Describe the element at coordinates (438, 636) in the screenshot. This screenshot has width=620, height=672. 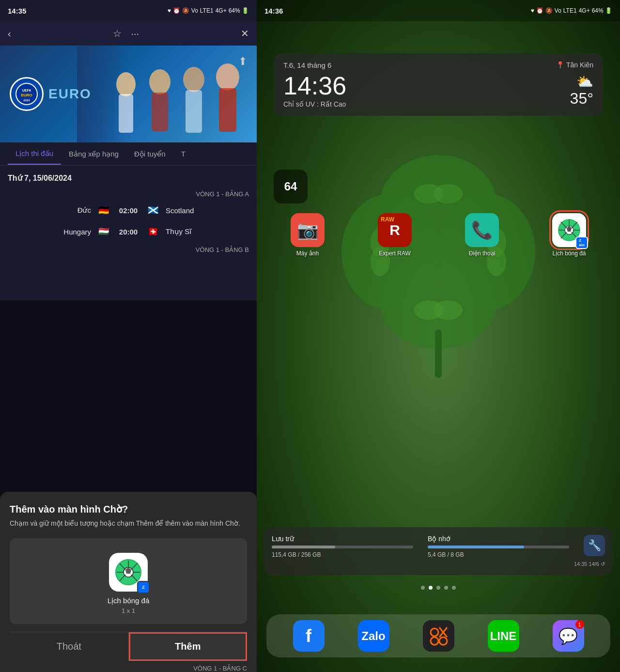
I see `dock: f Zalo LINE` at that location.